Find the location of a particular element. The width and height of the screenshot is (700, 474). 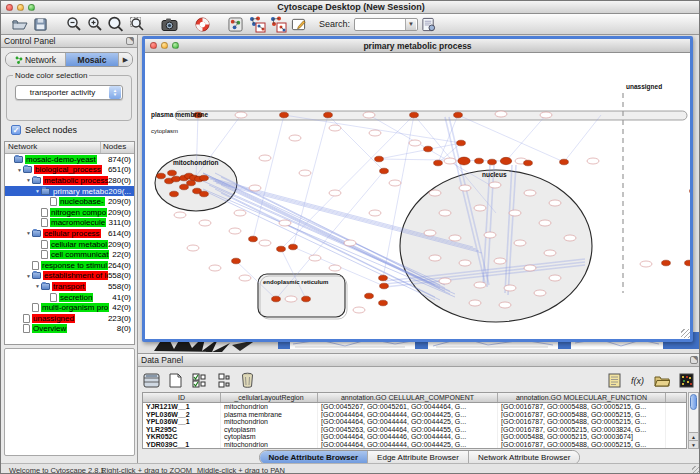

tree-row: unassigned223(0) is located at coordinates (70, 318).